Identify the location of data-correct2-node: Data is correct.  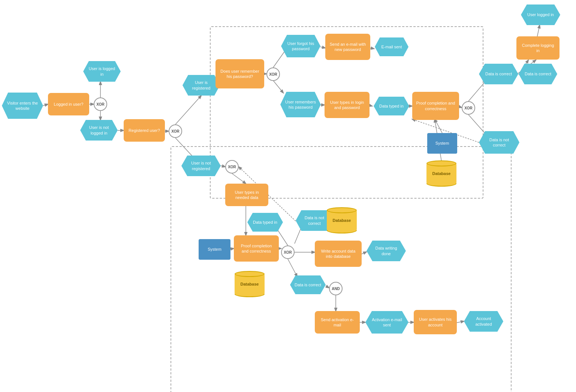
(498, 74).